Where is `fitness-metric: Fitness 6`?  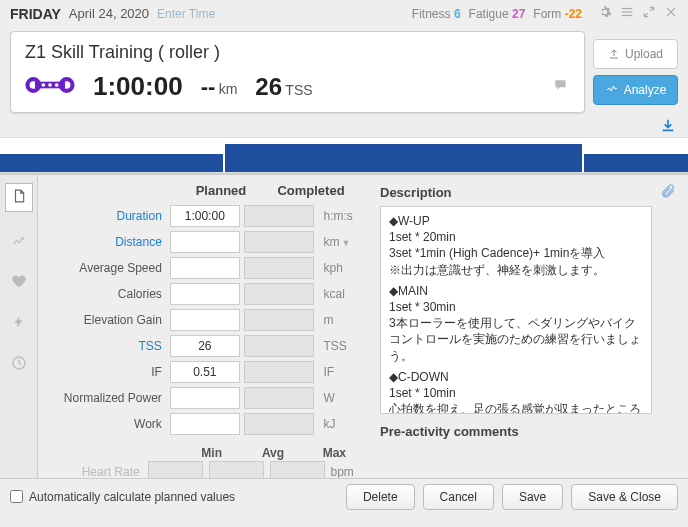 fitness-metric: Fitness 6 is located at coordinates (436, 14).